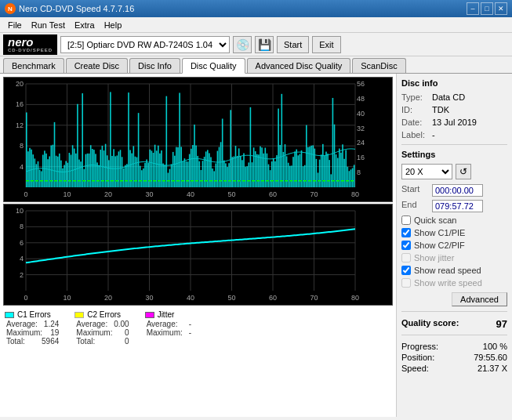  What do you see at coordinates (213, 66) in the screenshot?
I see `tab-disc-quality: Disc Quality` at bounding box center [213, 66].